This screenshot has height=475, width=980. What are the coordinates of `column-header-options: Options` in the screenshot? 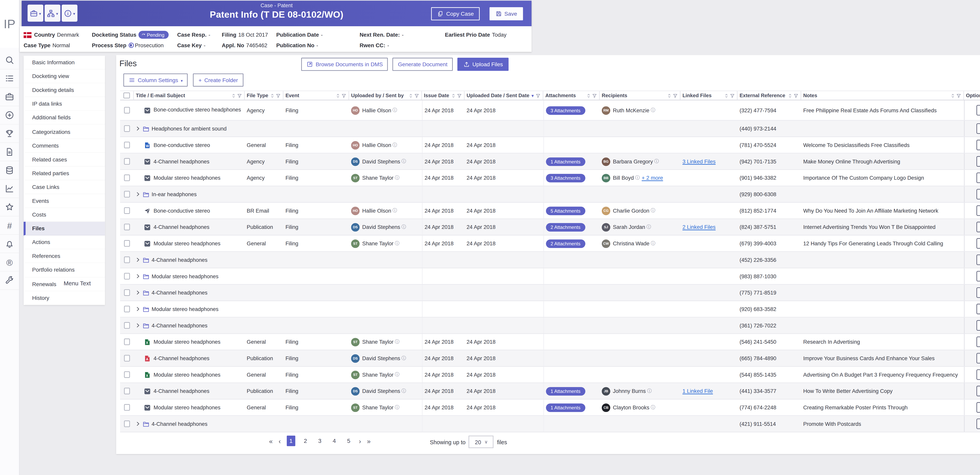 It's located at (972, 95).